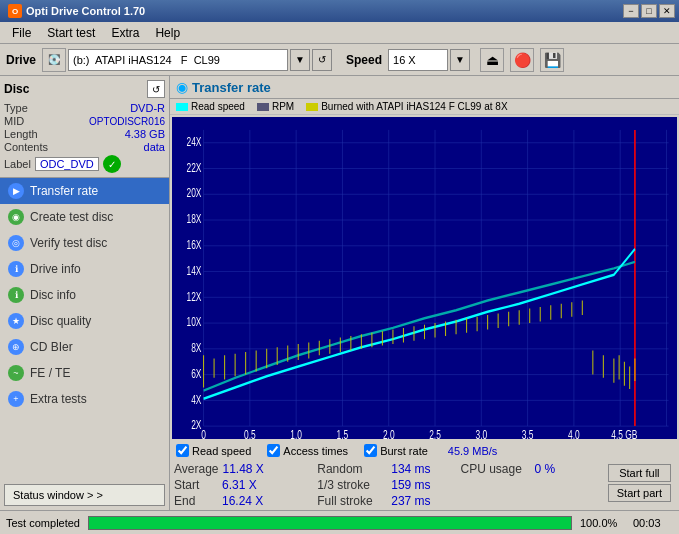 The height and width of the screenshot is (534, 679). Describe the element at coordinates (424, 88) in the screenshot. I see `chart-header: ◉ Transfer rate` at that location.